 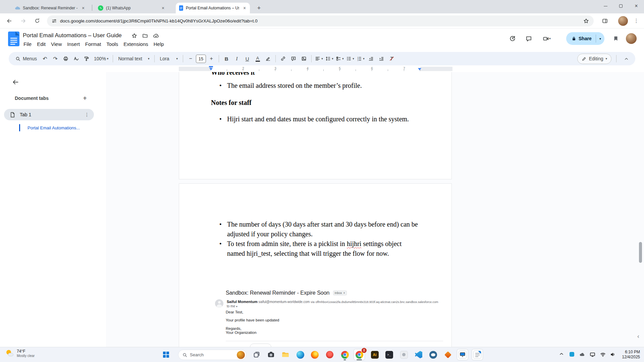 I want to click on menu-format: Format, so click(x=93, y=44).